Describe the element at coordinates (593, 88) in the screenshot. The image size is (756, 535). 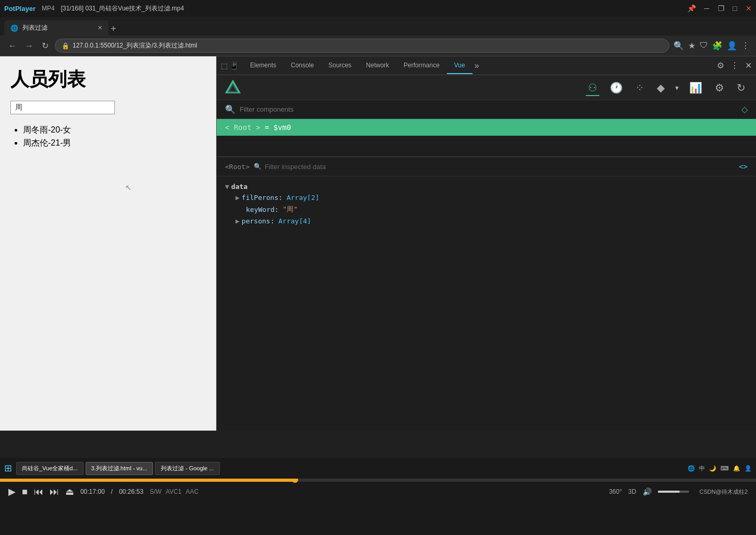
I see `component-tree-icon: ⚇` at that location.